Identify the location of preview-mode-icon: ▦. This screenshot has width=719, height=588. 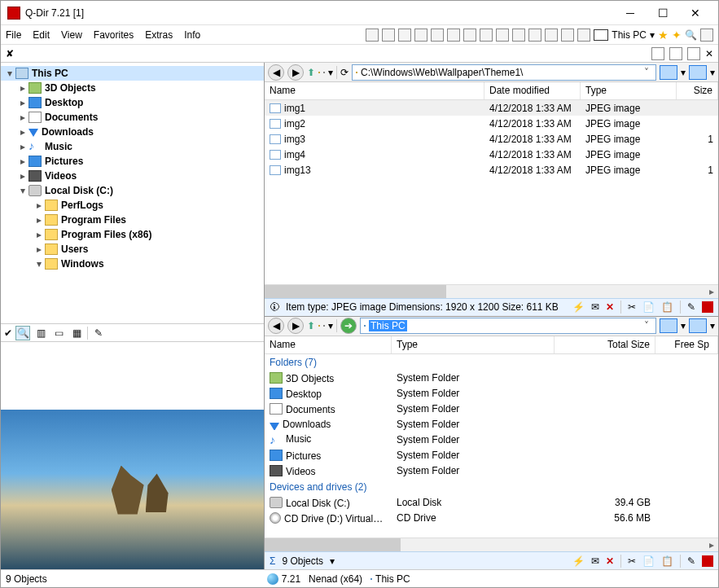
(77, 333).